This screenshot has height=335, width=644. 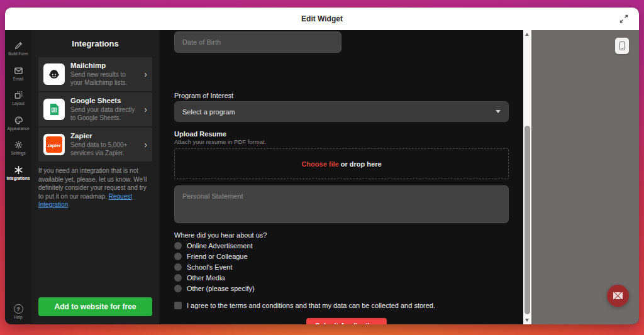 I want to click on question-mark-icon: ?, so click(x=19, y=309).